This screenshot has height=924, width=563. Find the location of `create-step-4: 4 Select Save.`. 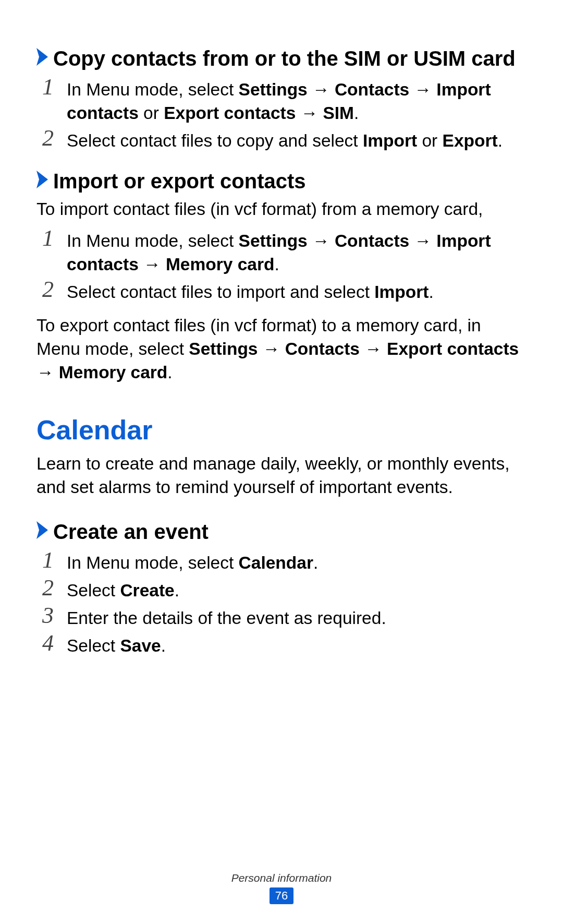

create-step-4: 4 Select Save. is located at coordinates (282, 644).